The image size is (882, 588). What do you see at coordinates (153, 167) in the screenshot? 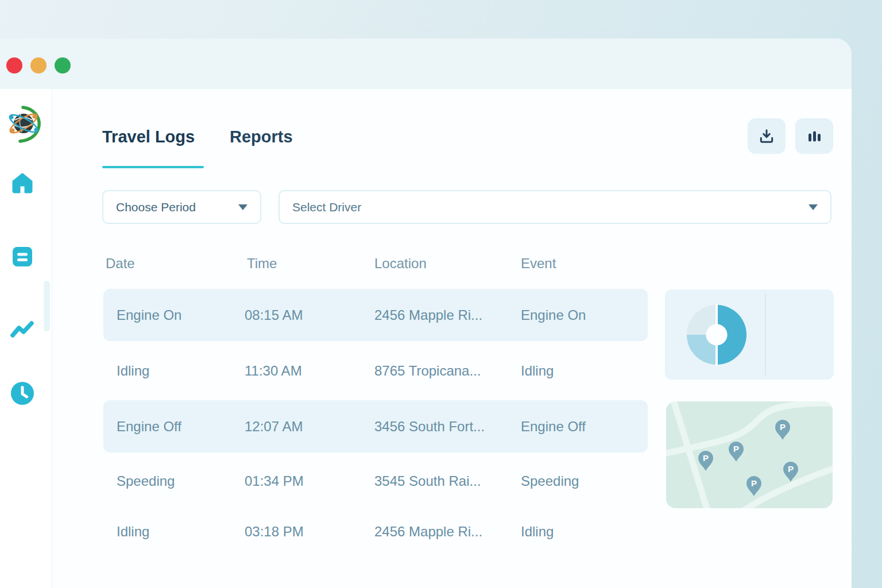
I see `active-tab-underline` at bounding box center [153, 167].